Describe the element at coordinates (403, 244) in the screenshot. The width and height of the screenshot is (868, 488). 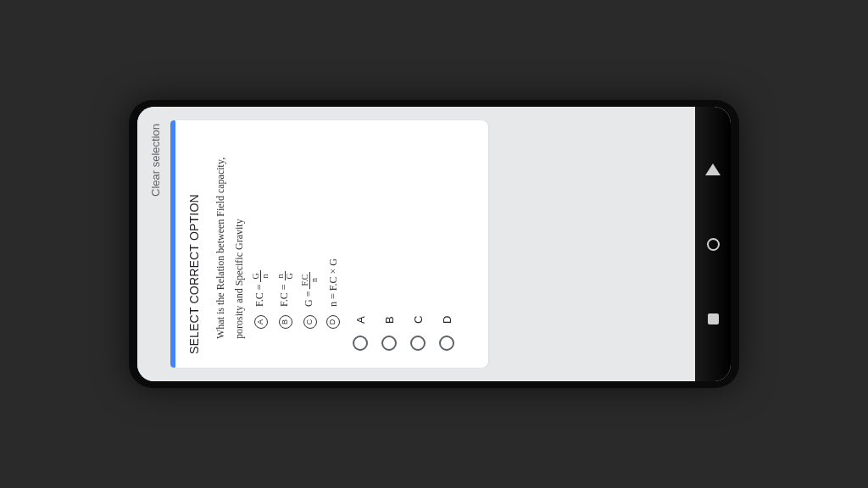
I see `answer-radio-group: A B C D` at that location.